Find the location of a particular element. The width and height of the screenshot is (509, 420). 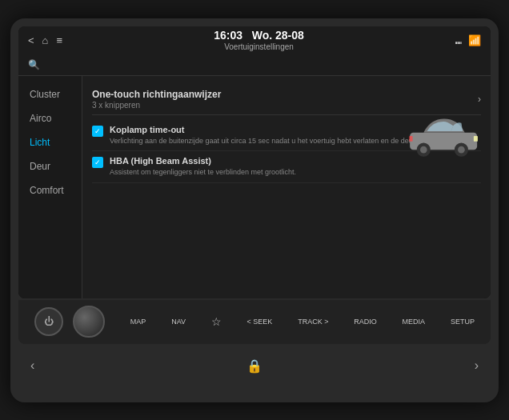

page-title: Voertuiginstellingen is located at coordinates (259, 47).